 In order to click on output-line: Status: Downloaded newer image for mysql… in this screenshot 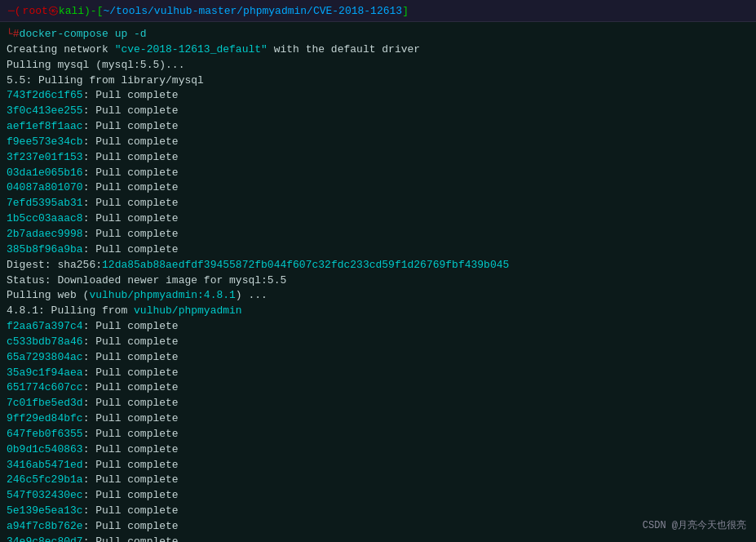, I will do `click(378, 281)`.